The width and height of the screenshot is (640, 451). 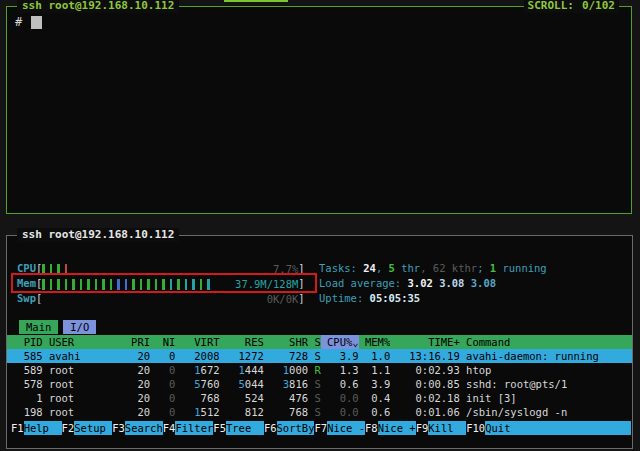 What do you see at coordinates (476, 428) in the screenshot?
I see `fnkey-f10: F10` at bounding box center [476, 428].